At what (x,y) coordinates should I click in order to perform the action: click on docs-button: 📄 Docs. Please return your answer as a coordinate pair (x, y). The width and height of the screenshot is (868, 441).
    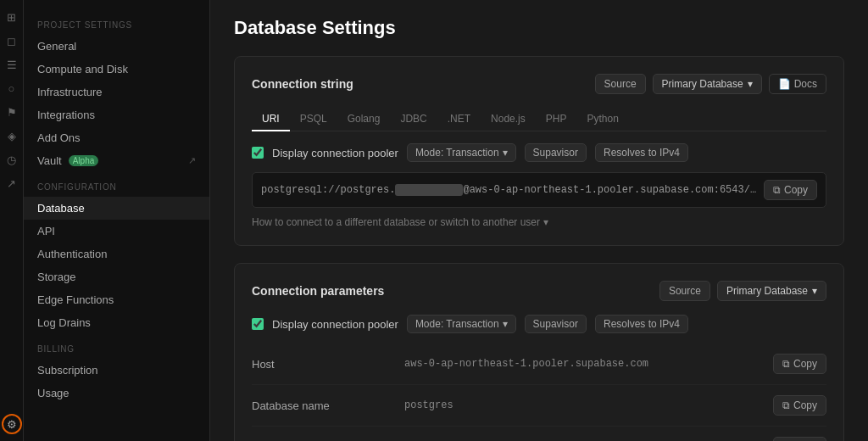
    Looking at the image, I should click on (798, 84).